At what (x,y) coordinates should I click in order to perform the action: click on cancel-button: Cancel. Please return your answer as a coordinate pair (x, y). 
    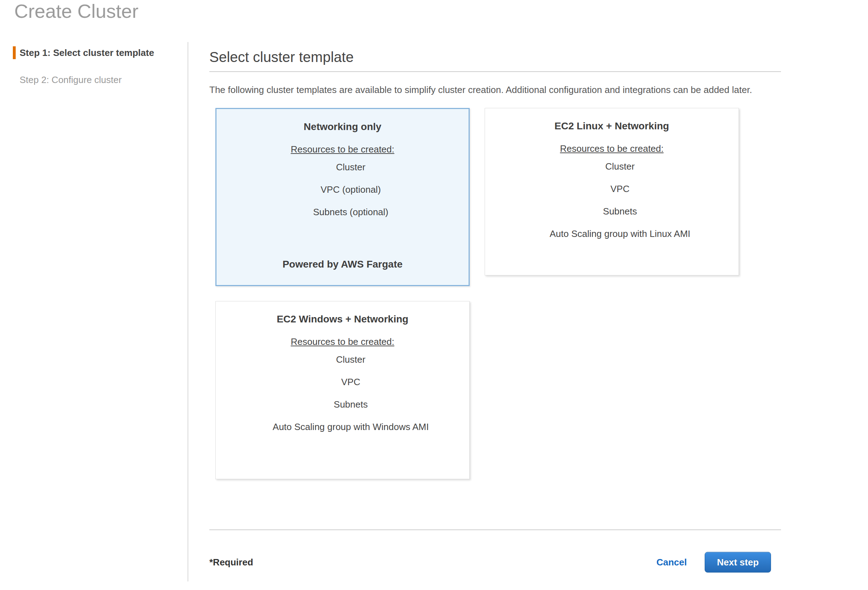
    Looking at the image, I should click on (672, 562).